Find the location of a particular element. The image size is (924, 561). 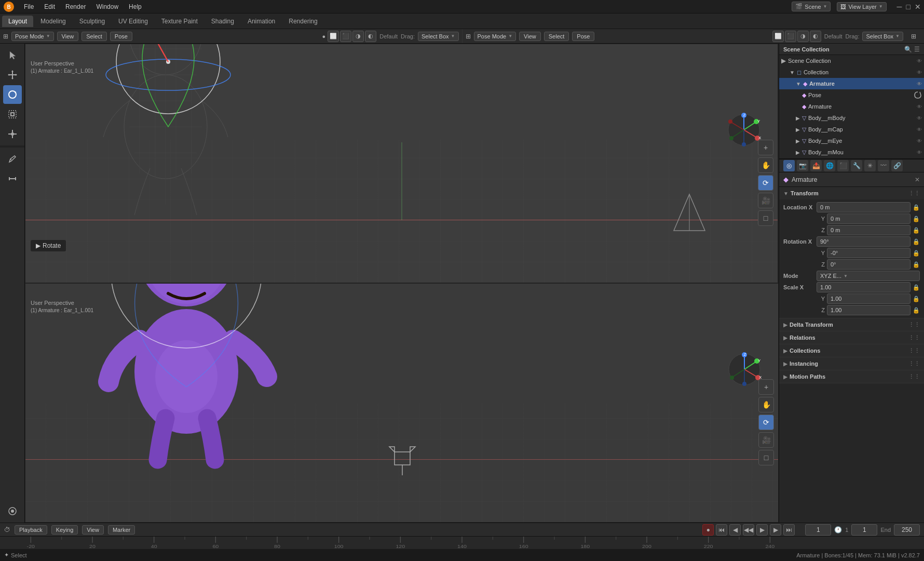

vp-right-solid-btn: ⬛ is located at coordinates (791, 36).